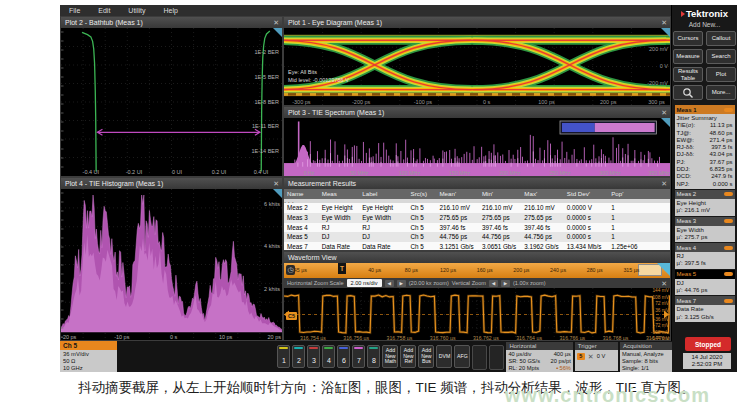  I want to click on results-cell: DJ, so click(383, 237).